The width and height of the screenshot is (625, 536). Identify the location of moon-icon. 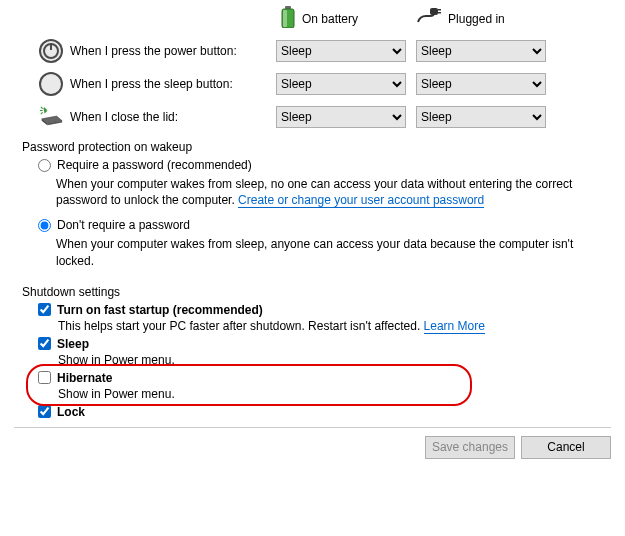
(51, 84).